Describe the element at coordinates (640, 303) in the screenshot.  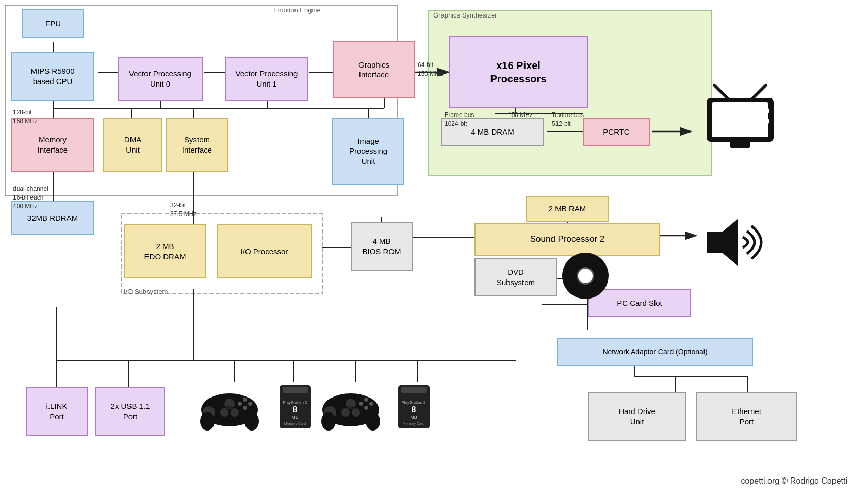
I see `pc-card-slot-box: PC Card Slot` at that location.